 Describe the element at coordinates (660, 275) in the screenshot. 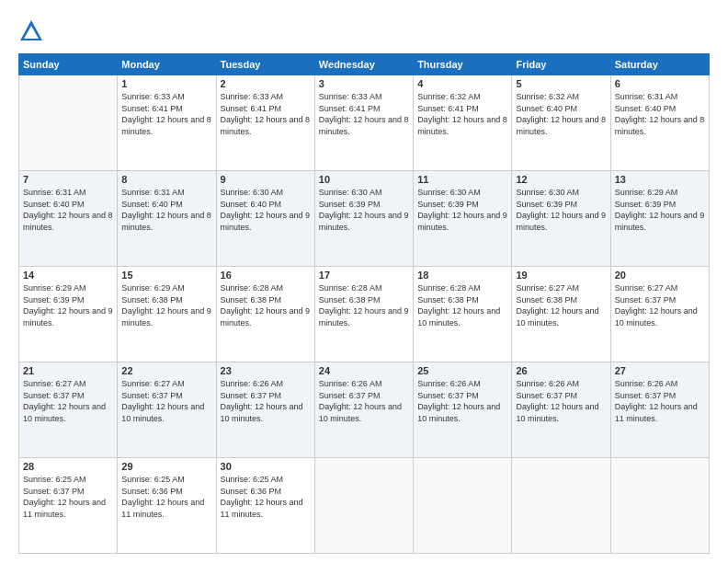

I see `day-number: 20` at that location.